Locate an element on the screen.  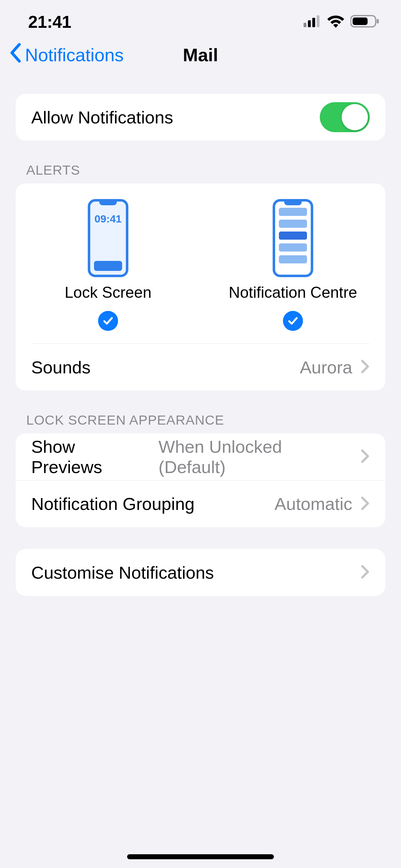
notification-grouping-label: Notification Grouping is located at coordinates (113, 504).